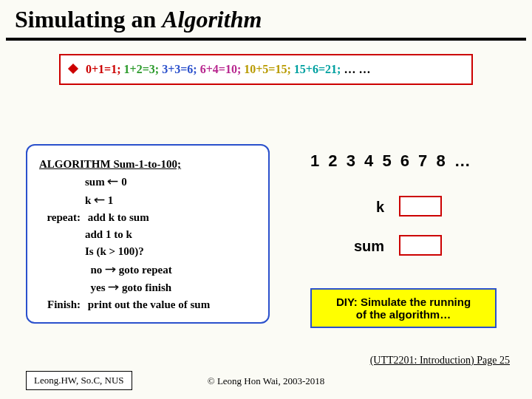 The height and width of the screenshot is (399, 532). What do you see at coordinates (362, 247) in the screenshot?
I see `sum-label: sum` at bounding box center [362, 247].